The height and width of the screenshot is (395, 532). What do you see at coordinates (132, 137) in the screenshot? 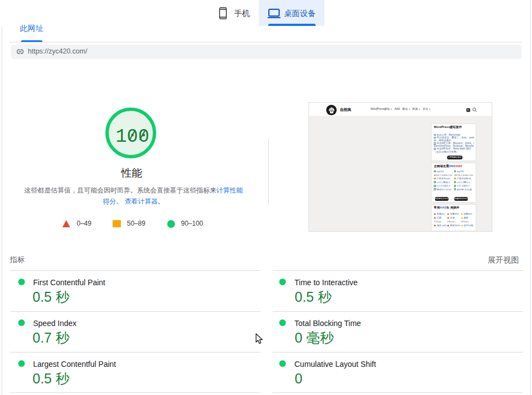
I see `svg-text: 100` at bounding box center [132, 137].